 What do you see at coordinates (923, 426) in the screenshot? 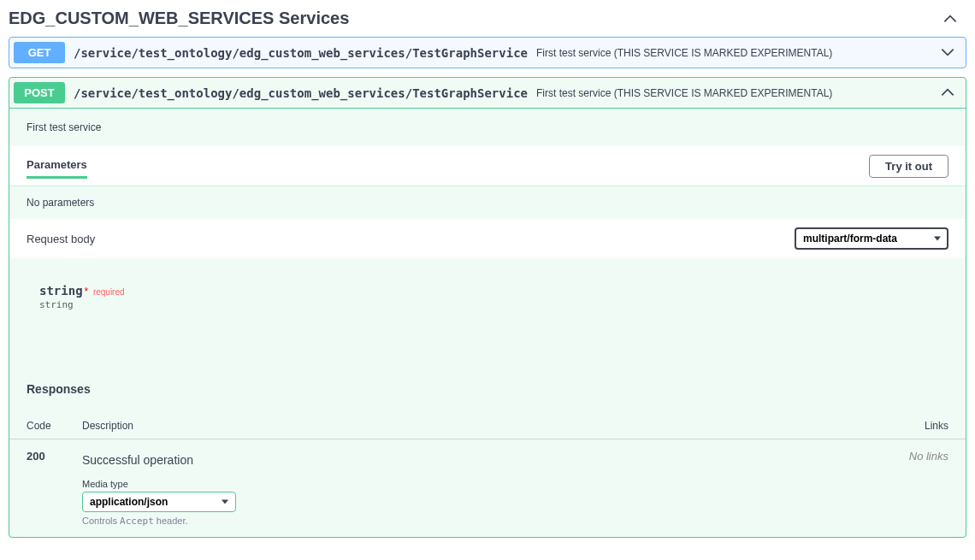
I see `col-links: Links` at bounding box center [923, 426].